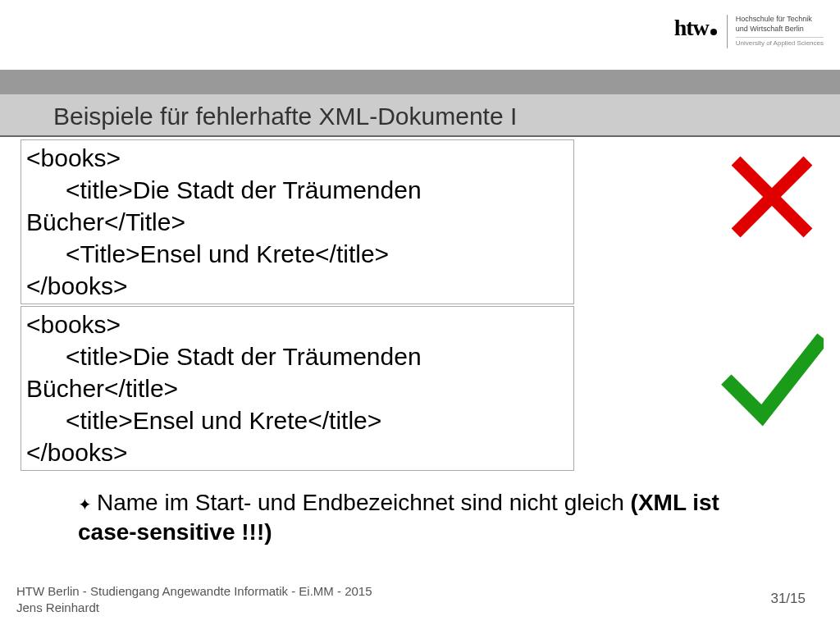 The width and height of the screenshot is (840, 630). I want to click on logo-line2: und Wirtschaft Berlin, so click(779, 30).